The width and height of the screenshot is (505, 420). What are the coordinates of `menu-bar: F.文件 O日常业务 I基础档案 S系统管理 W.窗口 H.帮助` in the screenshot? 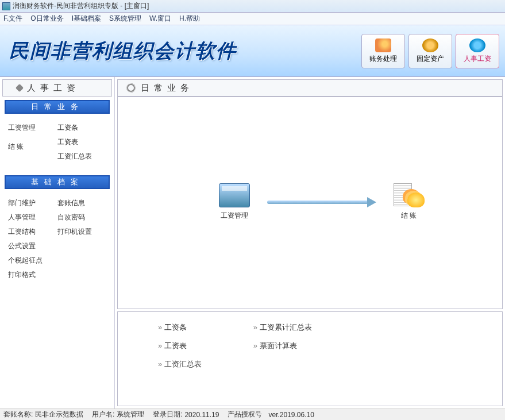 It's located at (253, 19).